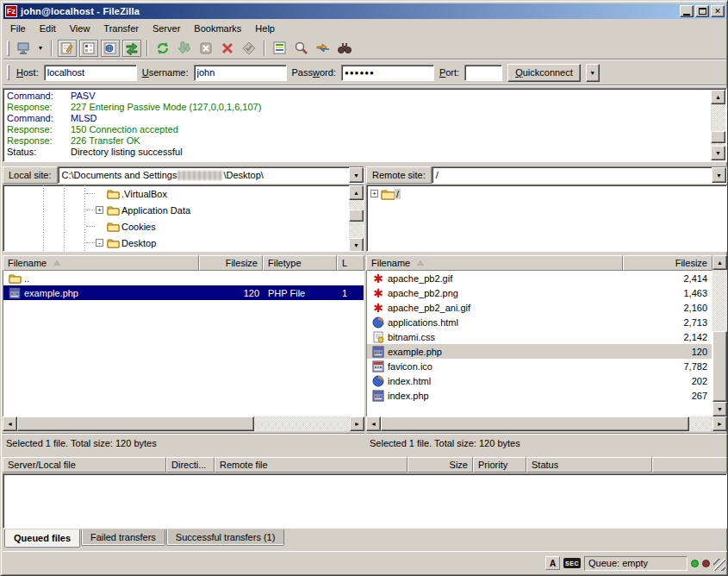 This screenshot has width=728, height=576. I want to click on column-header-size: Size, so click(440, 465).